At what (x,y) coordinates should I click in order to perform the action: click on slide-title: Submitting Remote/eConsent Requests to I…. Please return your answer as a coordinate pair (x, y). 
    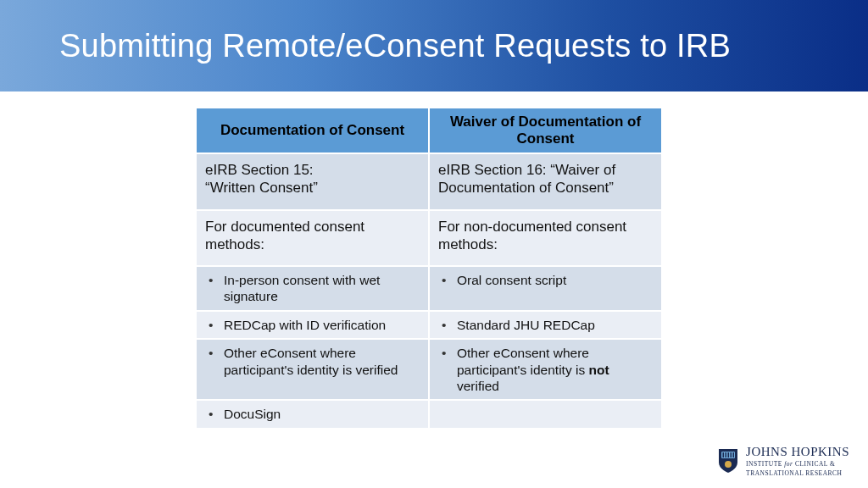
    Looking at the image, I should click on (395, 46).